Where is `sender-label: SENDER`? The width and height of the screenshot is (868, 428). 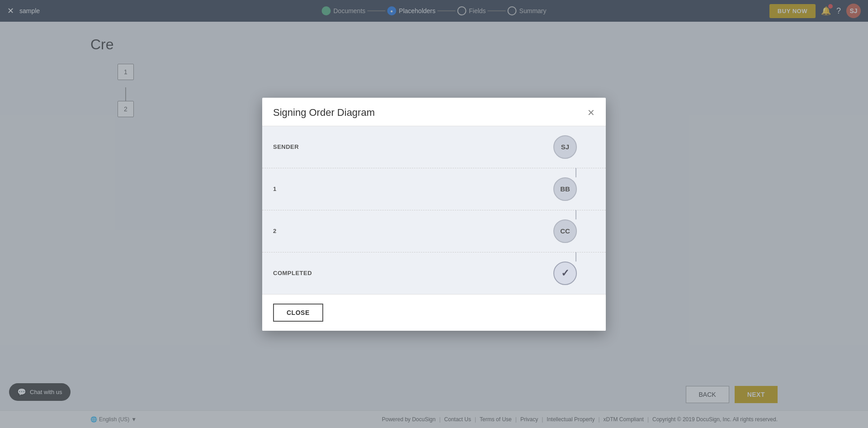
sender-label: SENDER is located at coordinates (318, 147).